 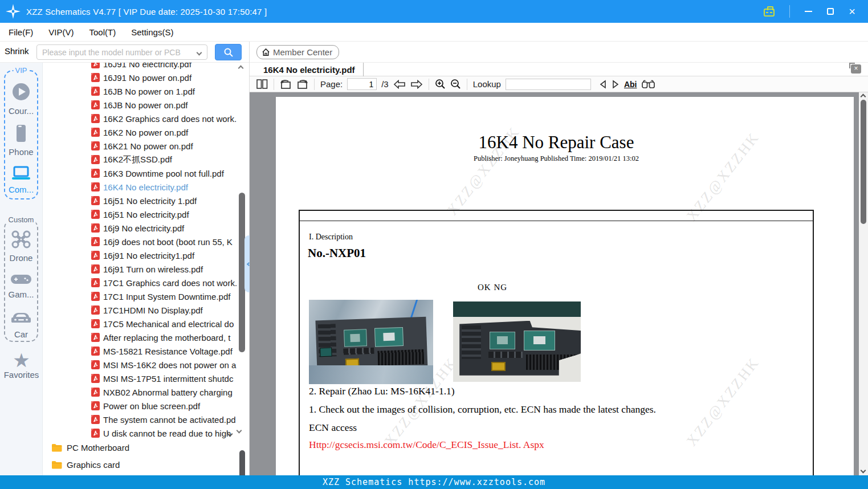 What do you see at coordinates (149, 255) in the screenshot?
I see `file-name: 16j91 No electricity1.pdf` at bounding box center [149, 255].